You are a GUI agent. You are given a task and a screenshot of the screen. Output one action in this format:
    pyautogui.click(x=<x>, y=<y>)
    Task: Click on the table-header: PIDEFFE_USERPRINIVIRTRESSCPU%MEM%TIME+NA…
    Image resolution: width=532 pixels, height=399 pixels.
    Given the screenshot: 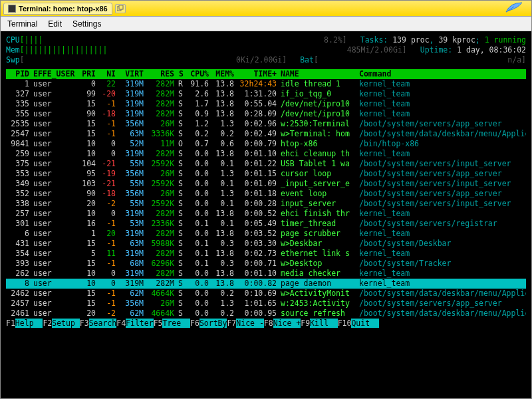 What is the action you would take?
    pyautogui.click(x=266, y=74)
    